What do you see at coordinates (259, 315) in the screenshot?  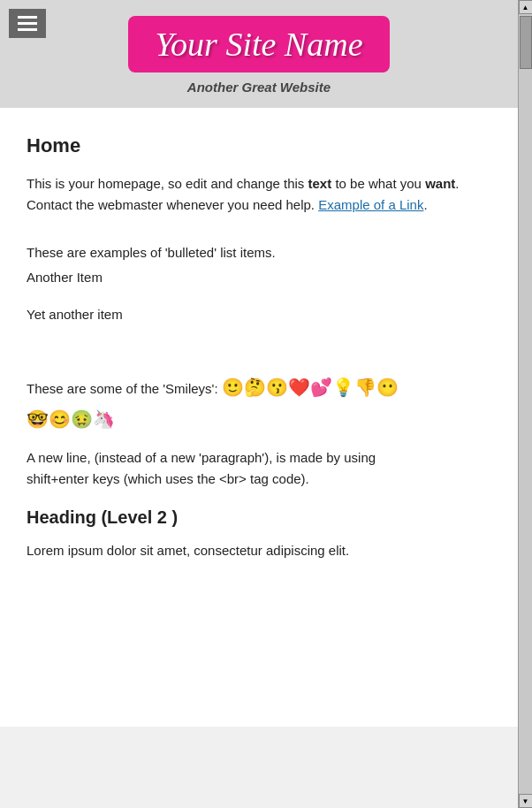 I see `list-item-2: Yet another item` at bounding box center [259, 315].